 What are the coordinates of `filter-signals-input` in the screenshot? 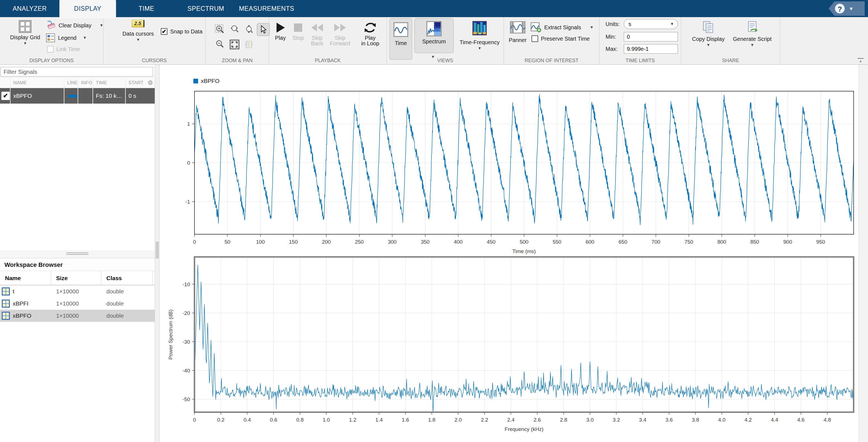 It's located at (77, 71).